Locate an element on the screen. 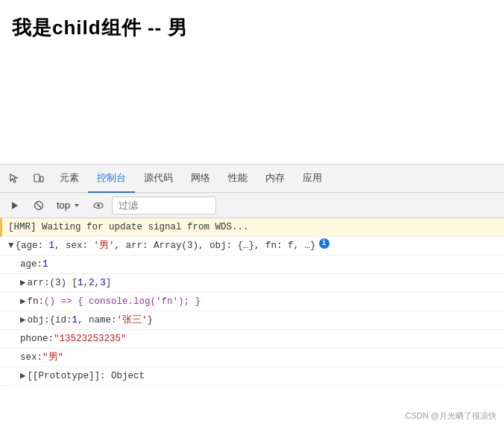  tab-elements: 元素 is located at coordinates (69, 179).